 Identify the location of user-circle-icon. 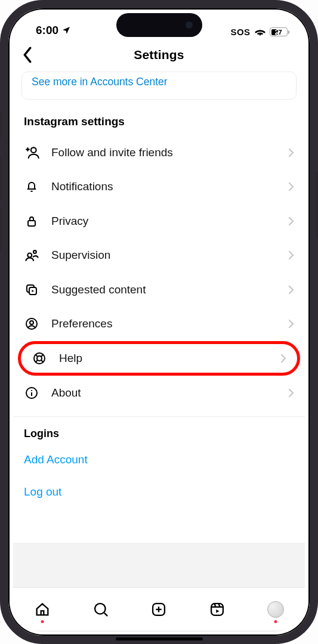
(32, 324).